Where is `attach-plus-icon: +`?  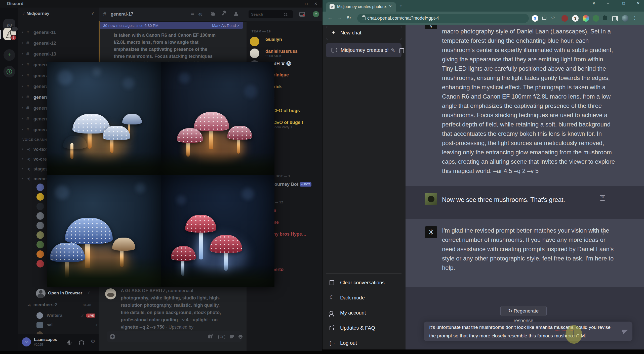
attach-plus-icon: + is located at coordinates (112, 337).